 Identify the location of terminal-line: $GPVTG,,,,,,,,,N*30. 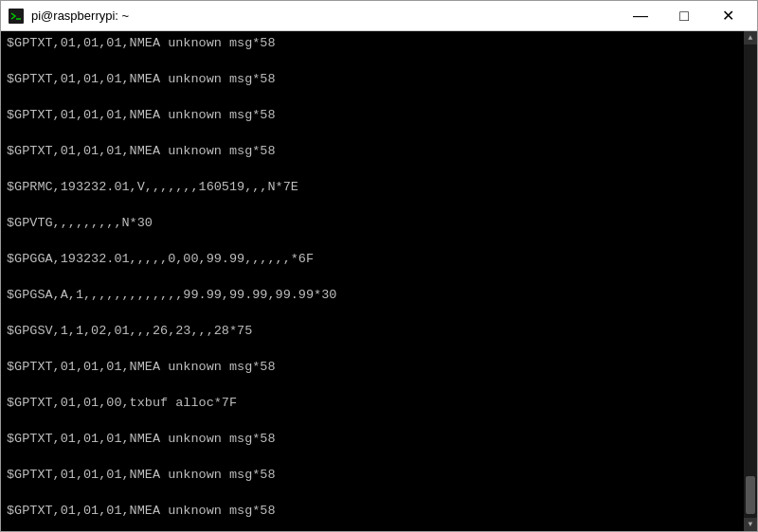
(379, 223).